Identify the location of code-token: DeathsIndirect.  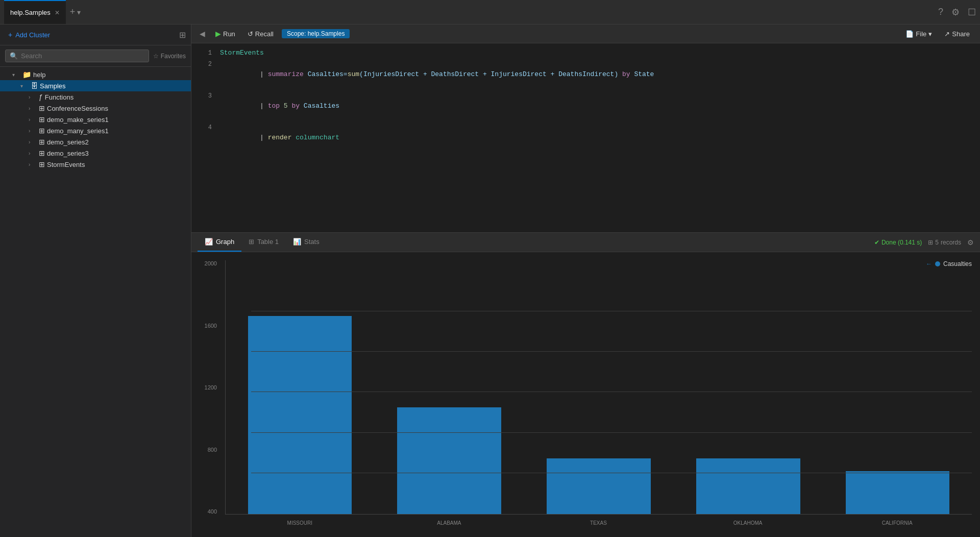
(586, 75).